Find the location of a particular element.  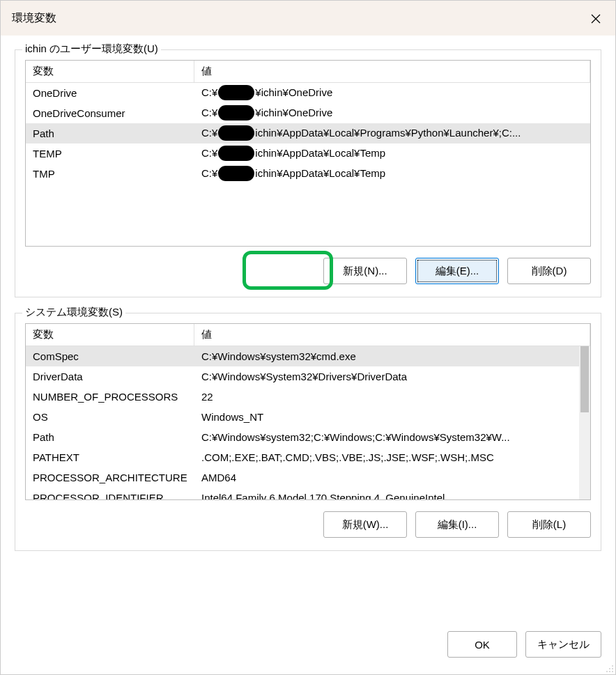

system-edit-button: 編集(I)... is located at coordinates (457, 525).